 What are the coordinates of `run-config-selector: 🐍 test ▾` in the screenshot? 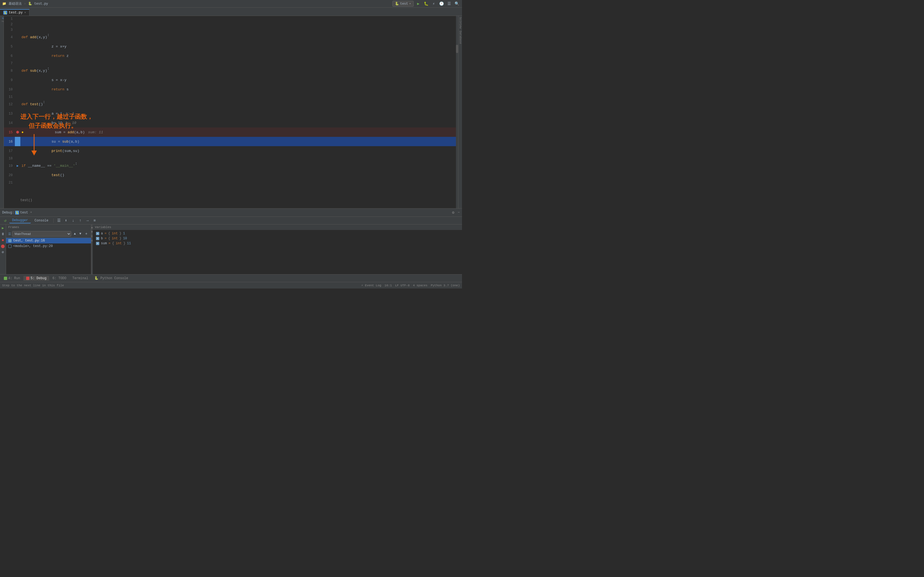 It's located at (403, 4).